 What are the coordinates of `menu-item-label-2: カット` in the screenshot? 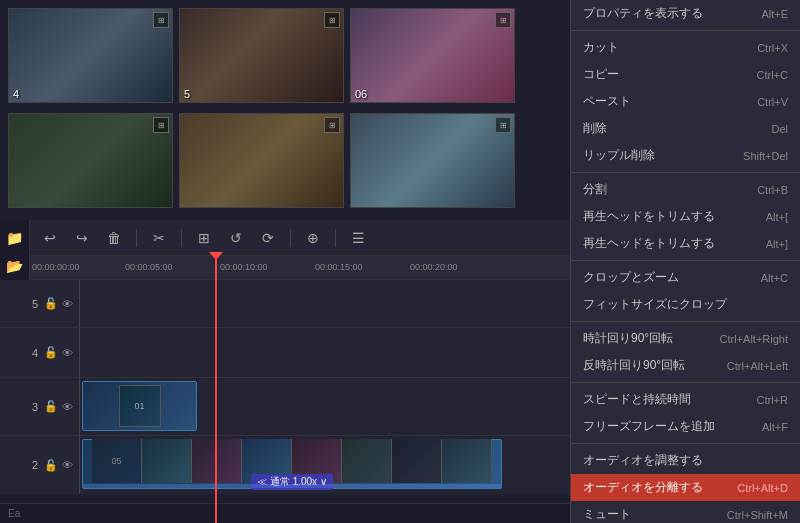 It's located at (601, 48).